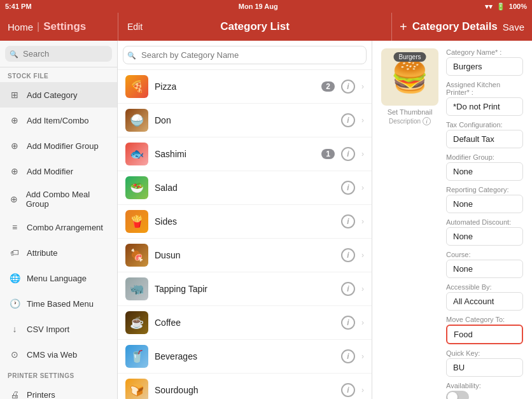 Image resolution: width=532 pixels, height=399 pixels. Describe the element at coordinates (137, 255) in the screenshot. I see `cat-thumb-dusun: 🍖` at that location.